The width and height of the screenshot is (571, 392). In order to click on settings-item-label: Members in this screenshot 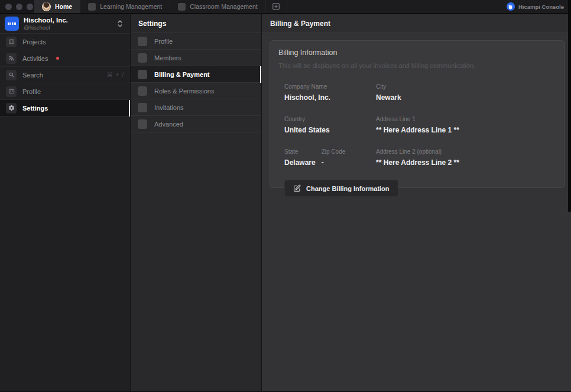, I will do `click(168, 58)`.